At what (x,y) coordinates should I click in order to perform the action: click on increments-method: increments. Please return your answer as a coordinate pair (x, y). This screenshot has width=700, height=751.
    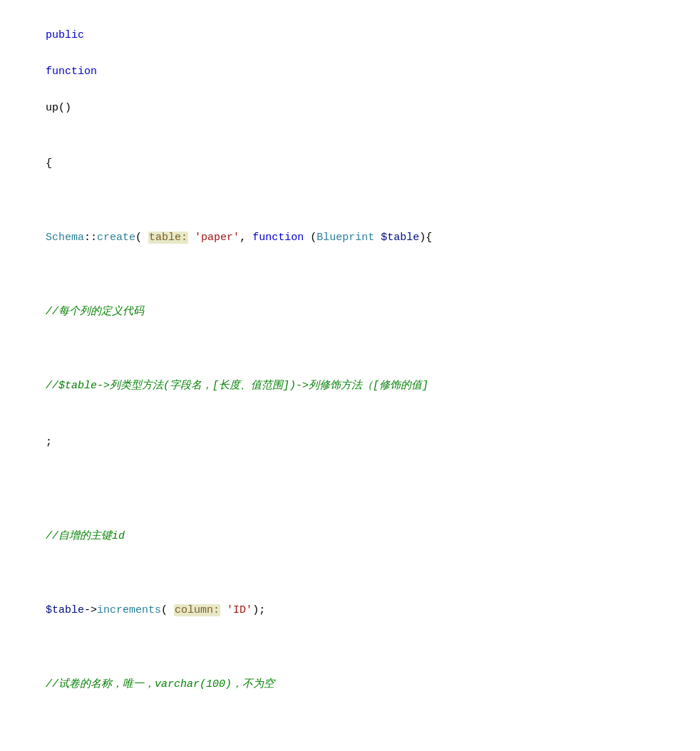
    Looking at the image, I should click on (129, 610).